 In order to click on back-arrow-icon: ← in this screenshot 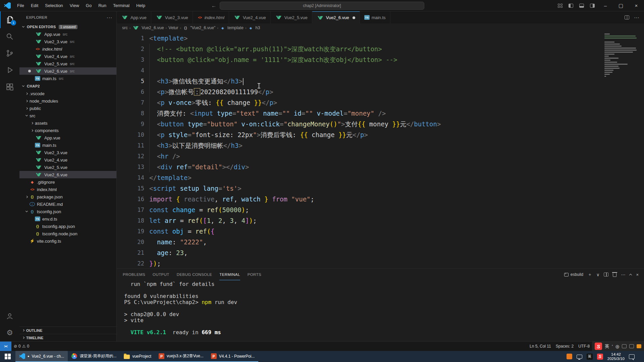, I will do `click(214, 5)`.